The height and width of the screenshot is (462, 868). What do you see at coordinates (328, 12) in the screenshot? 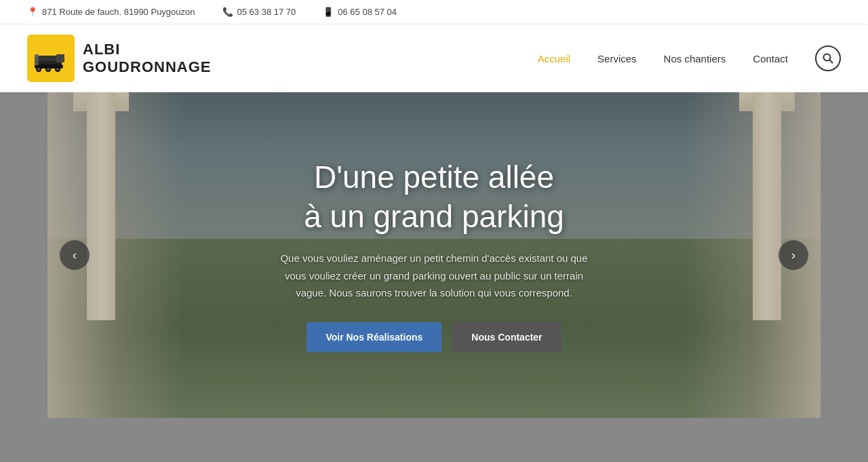
I see `phone2-icon: 📱` at bounding box center [328, 12].